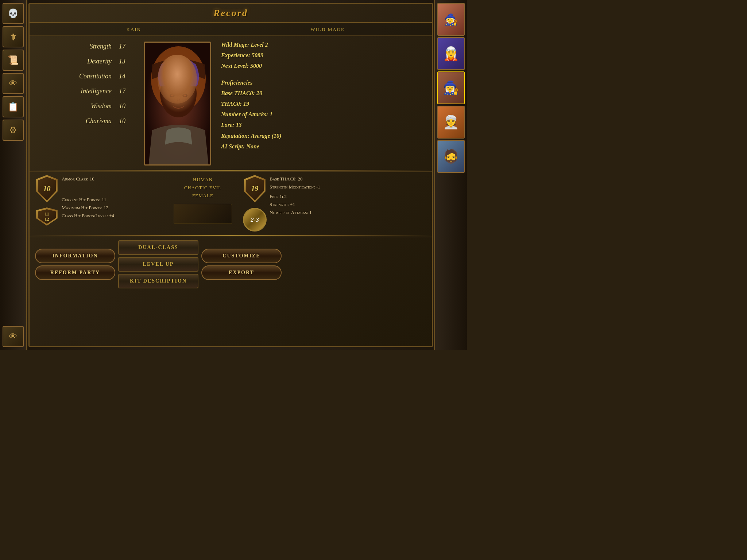 Image resolution: width=747 pixels, height=560 pixels. I want to click on armor-class-label: Armor Class: 10, so click(78, 179).